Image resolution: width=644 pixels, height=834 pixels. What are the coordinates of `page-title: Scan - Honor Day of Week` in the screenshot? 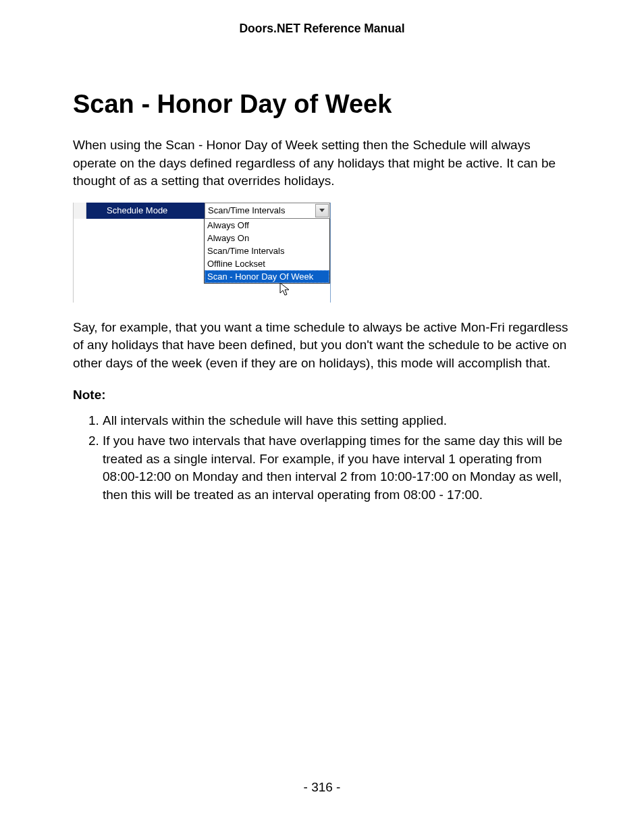 It's located at (322, 104).